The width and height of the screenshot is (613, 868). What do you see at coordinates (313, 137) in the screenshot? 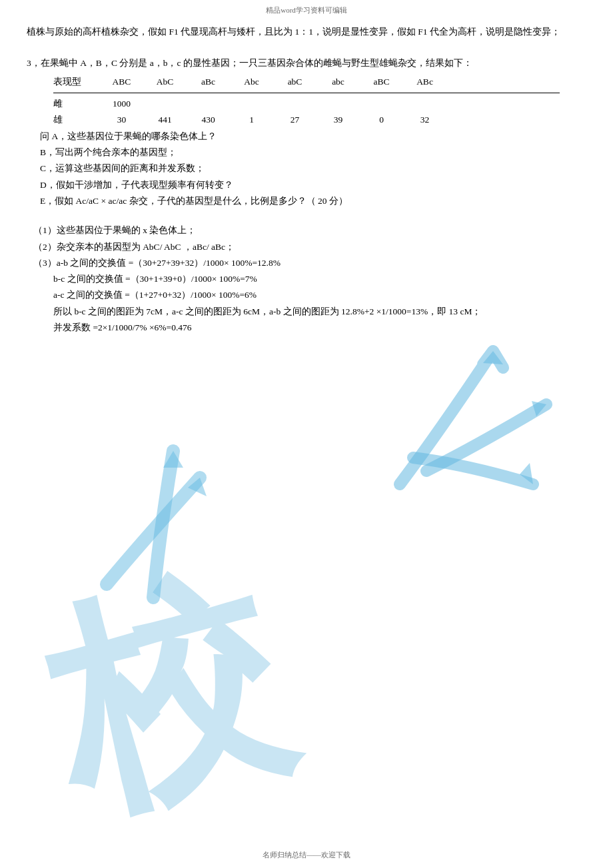
I see `sub-q-A: 问 A，这些基因位于果蝇的哪条染色体上？` at bounding box center [313, 137].